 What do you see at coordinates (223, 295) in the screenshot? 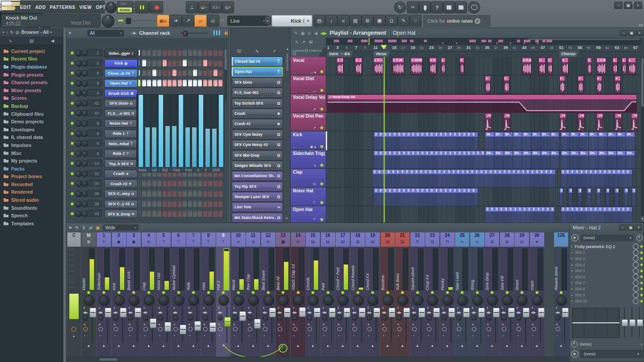
I see `mixer-track-9: 9⊤Hat 2⇕◀▶▲•▼` at bounding box center [223, 295].